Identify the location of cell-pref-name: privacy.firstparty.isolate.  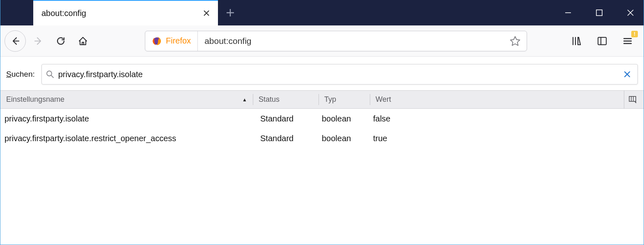
(126, 119).